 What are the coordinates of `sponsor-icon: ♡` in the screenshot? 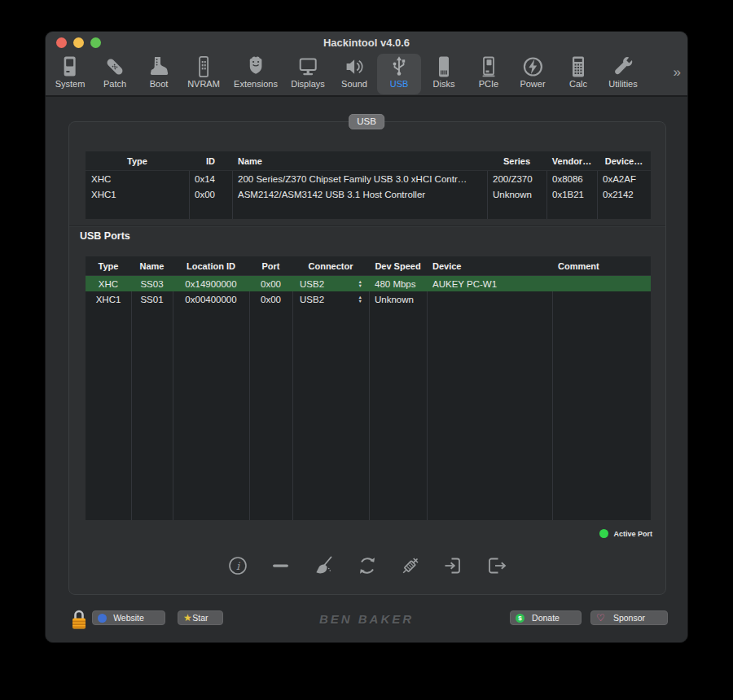 It's located at (601, 619).